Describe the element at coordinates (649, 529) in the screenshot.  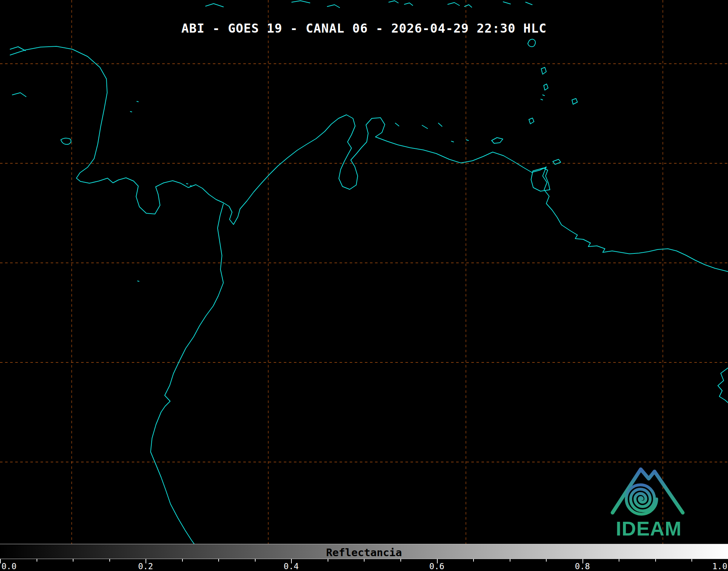
I see `ideam-logo-text: IDEAM` at that location.